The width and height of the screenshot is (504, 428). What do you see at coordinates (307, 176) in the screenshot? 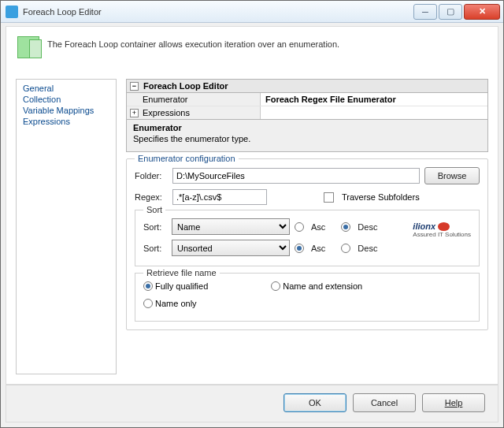
I see `folder-row: Folder: Browse` at bounding box center [307, 176].